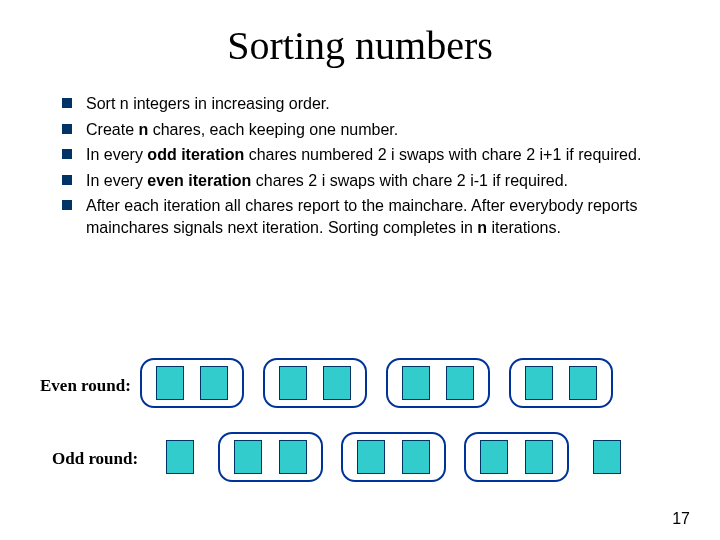  What do you see at coordinates (208, 104) in the screenshot?
I see `bullet-text: Sort n integers in increasing order.` at bounding box center [208, 104].